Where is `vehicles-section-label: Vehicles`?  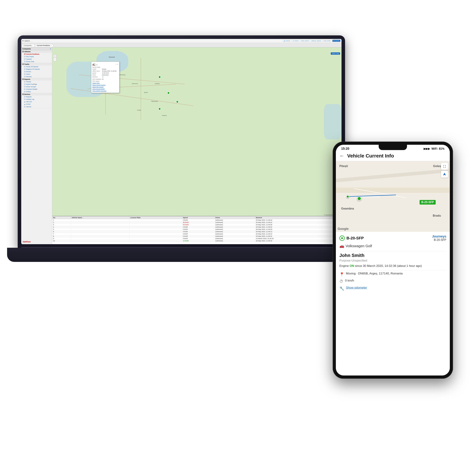 vehicles-section-label: Vehicles is located at coordinates (27, 52).